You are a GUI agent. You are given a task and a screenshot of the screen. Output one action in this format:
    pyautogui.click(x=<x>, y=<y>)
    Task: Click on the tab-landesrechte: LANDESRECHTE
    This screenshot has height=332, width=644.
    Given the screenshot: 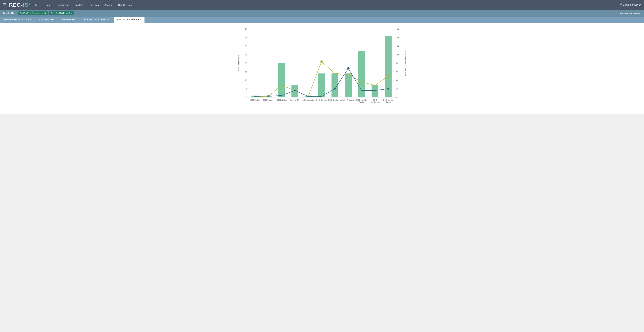 What is the action you would take?
    pyautogui.click(x=46, y=20)
    